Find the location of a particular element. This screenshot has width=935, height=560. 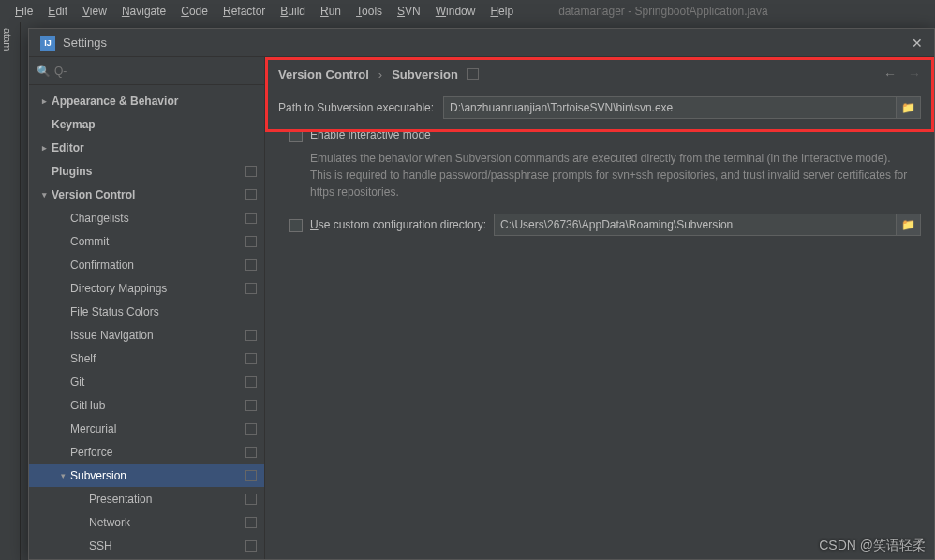

interactive-label: Enable interactive mode is located at coordinates (371, 135).